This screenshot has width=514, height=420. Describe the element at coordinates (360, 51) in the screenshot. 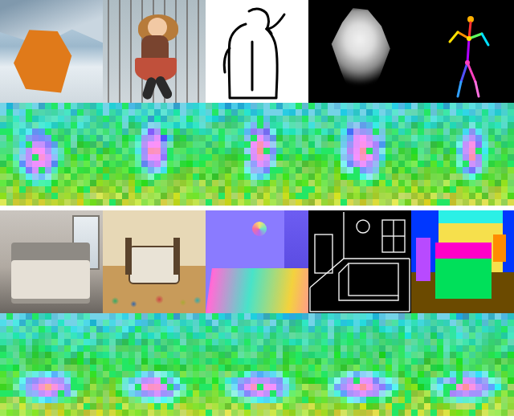

I see `g1-input-depth` at that location.